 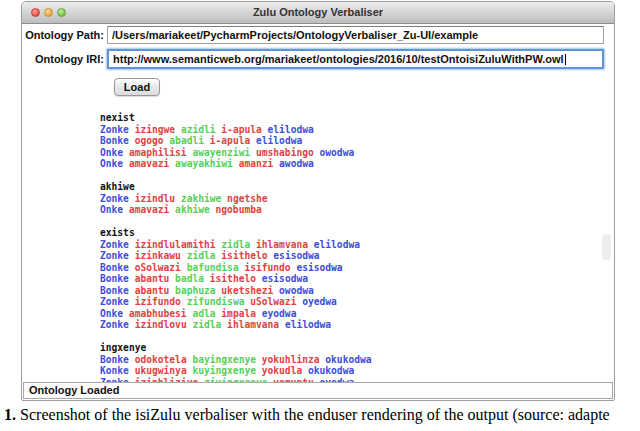 I want to click on window-title: Zulu Ontology Verbaliser, so click(x=318, y=12).